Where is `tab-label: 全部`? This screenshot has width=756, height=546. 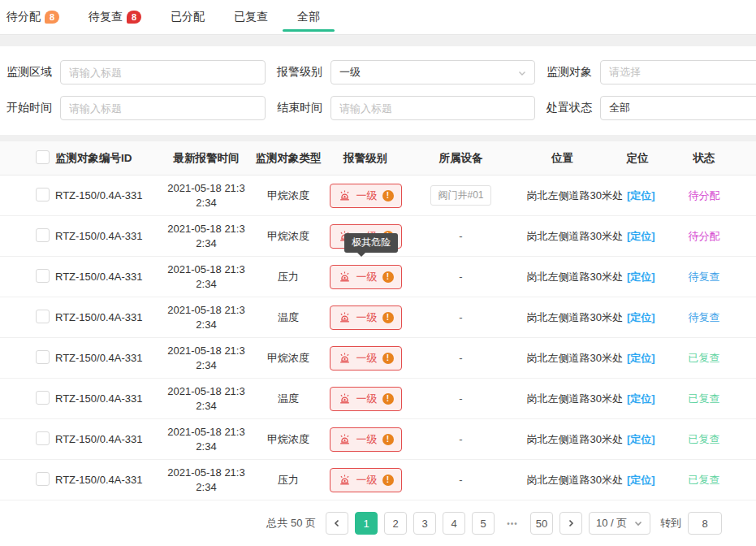
tab-label: 全部 is located at coordinates (309, 17).